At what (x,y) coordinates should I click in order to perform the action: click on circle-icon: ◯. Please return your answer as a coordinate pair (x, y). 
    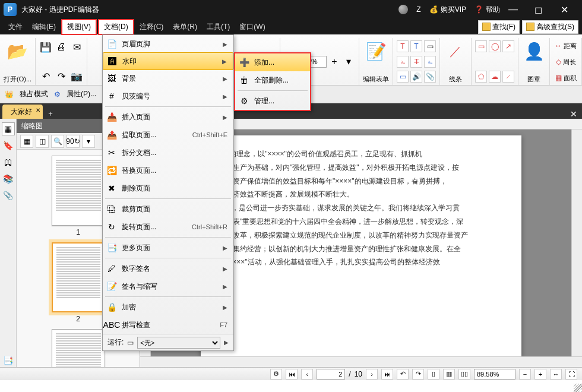
    Looking at the image, I should click on (495, 46).